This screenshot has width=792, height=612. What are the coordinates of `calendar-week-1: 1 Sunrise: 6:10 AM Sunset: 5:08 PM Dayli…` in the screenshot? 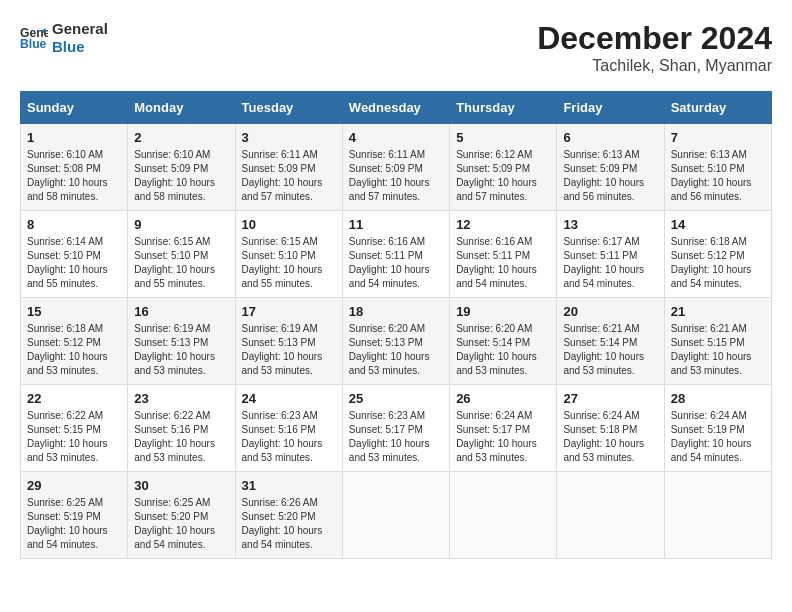 It's located at (396, 168).